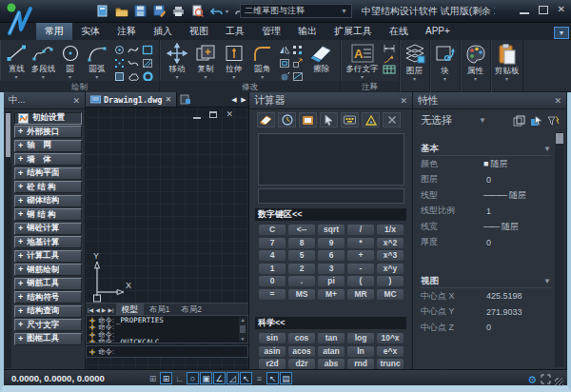 Image resolution: width=571 pixels, height=392 pixels. What do you see at coordinates (331, 215) in the screenshot?
I see `numpad-section-header: 数字键区<<` at bounding box center [331, 215].